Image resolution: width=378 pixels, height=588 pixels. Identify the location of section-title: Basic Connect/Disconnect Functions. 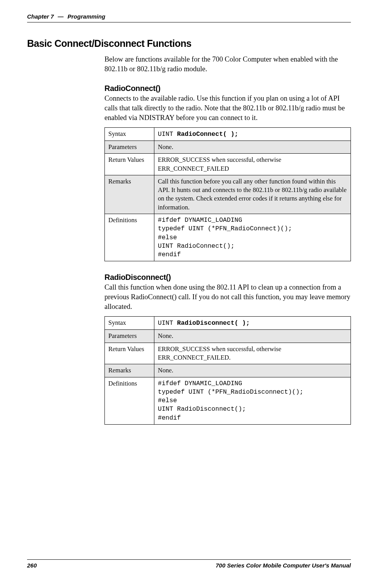
(189, 43).